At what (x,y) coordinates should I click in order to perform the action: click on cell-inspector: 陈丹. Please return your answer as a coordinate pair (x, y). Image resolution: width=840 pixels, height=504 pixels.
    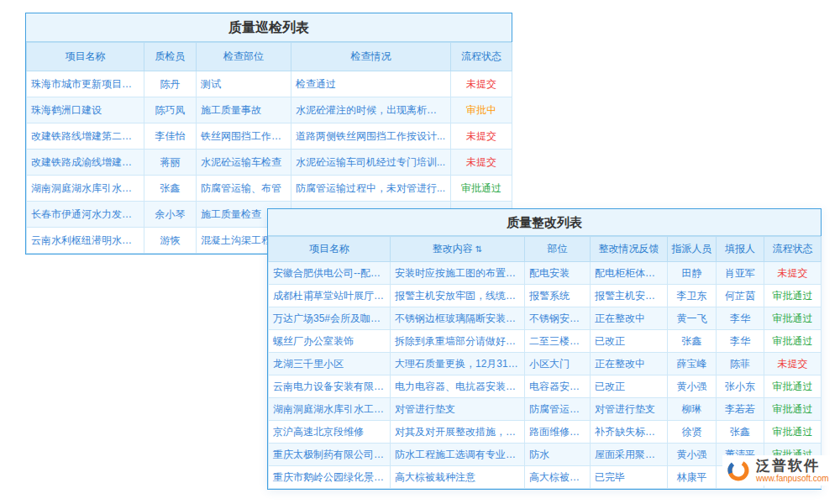
    Looking at the image, I should click on (171, 84).